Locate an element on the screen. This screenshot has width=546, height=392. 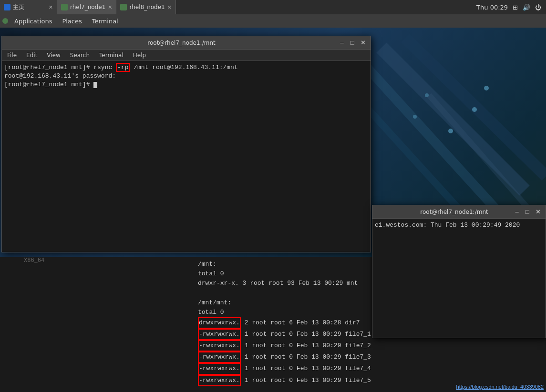
terminal2-body: e1.westos.com: Thu Feb 13 00:29:49 2020 is located at coordinates (459, 278).